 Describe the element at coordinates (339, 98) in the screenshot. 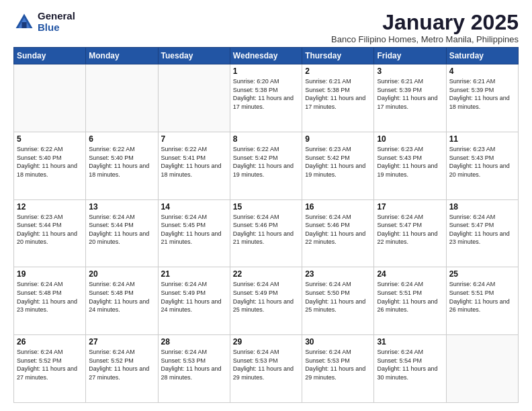

I see `day-cell-2: 2Sunrise: 6:21 AM Sunset: 5:38 PM Daylig…` at that location.